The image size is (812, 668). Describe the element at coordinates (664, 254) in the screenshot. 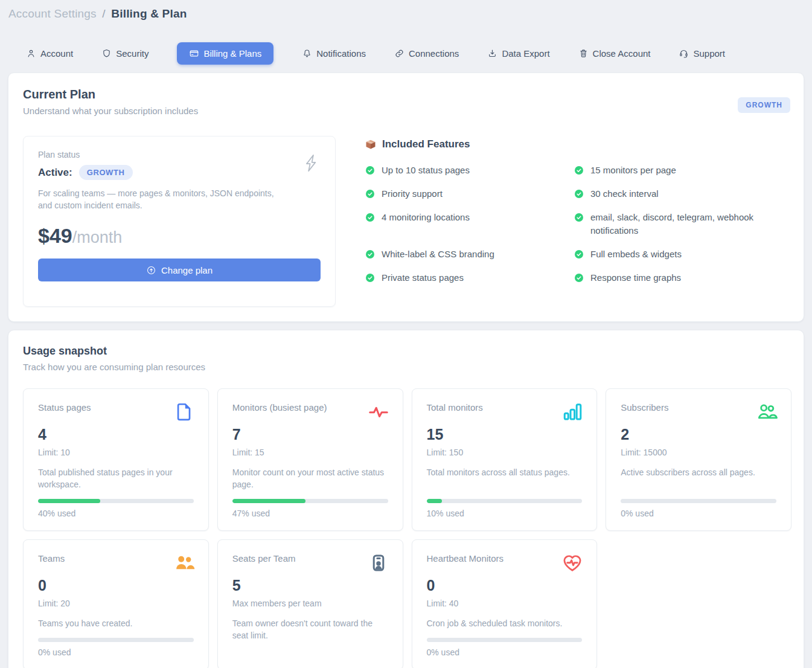

I see `feature-item: Full embeds & widgets` at that location.